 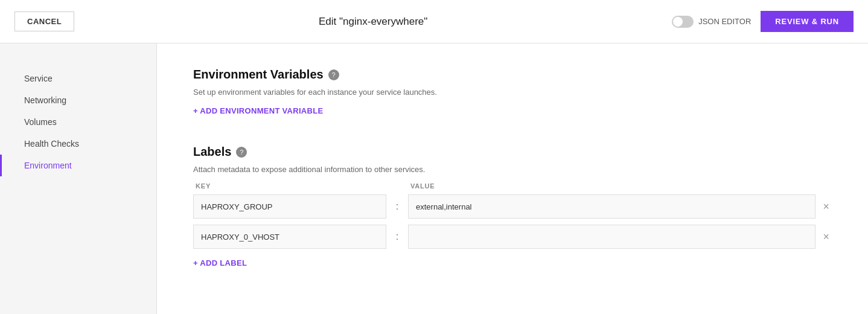 I want to click on col-header-value: VALUE, so click(x=620, y=186).